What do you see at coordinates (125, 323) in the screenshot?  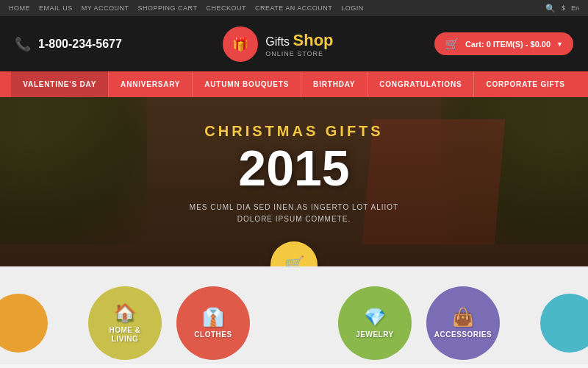 I see `category-home-living: 🏠 HOME &LIVING` at bounding box center [125, 323].